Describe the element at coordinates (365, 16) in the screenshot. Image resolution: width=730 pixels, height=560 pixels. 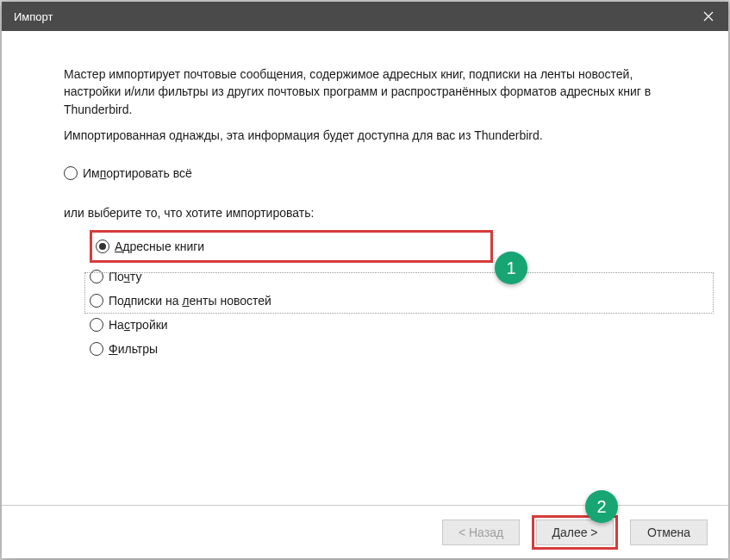
I see `titlebar: Импорт` at that location.